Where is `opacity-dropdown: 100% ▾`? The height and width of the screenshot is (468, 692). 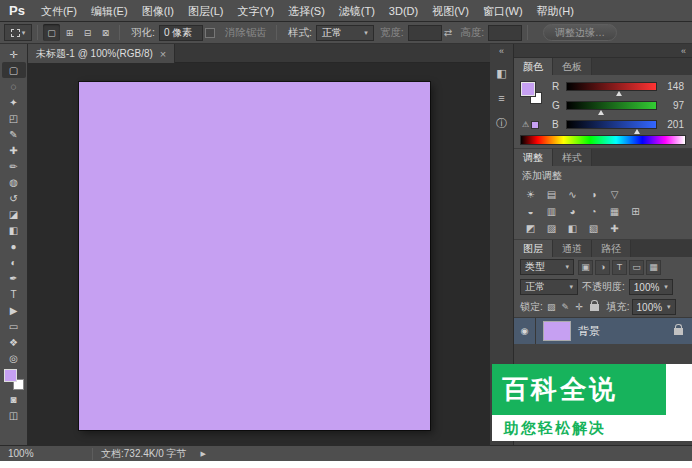 opacity-dropdown: 100% ▾ is located at coordinates (651, 287).